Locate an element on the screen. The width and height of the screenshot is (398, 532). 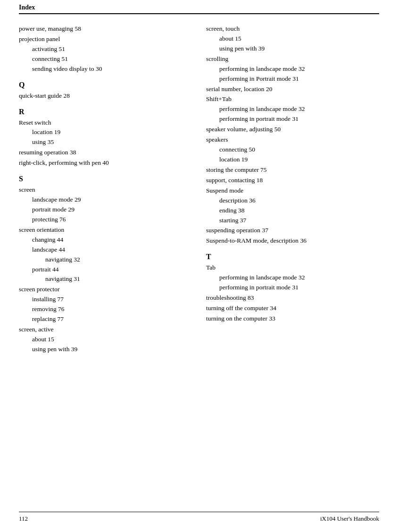
index-entry: description 36 is located at coordinates (292, 201).